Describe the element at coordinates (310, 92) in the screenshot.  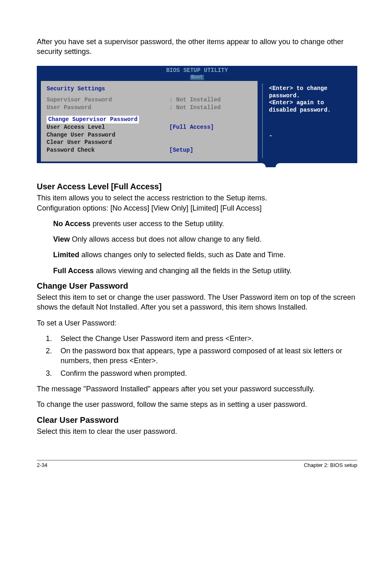
I see `help-line-1: <Enter> to change password.` at that location.